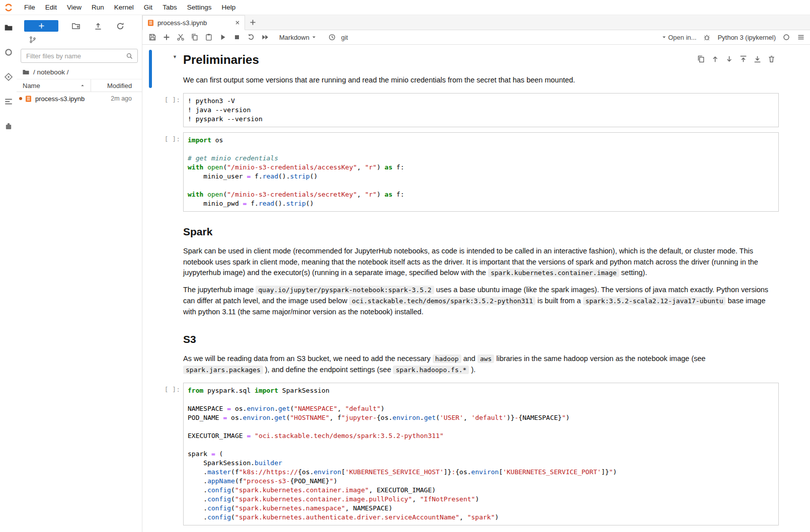 Image resolution: width=810 pixels, height=532 pixels. What do you see at coordinates (199, 7) in the screenshot?
I see `menu-settings: Settings` at bounding box center [199, 7].